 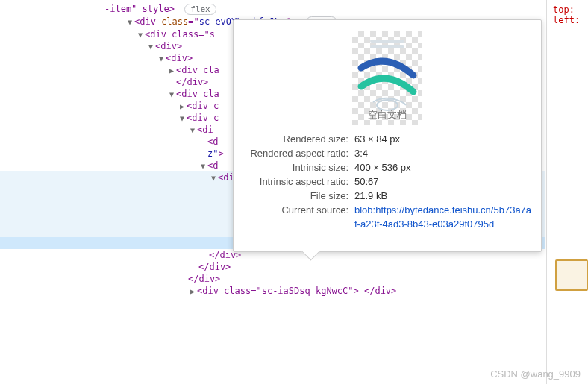 I want to click on display-badge: flex, so click(x=200, y=9).